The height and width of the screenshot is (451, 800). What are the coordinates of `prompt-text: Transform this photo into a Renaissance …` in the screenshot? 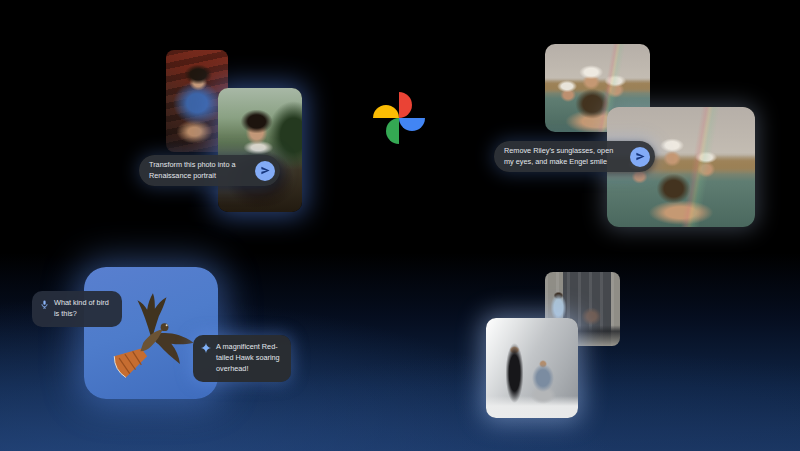 It's located at (199, 170).